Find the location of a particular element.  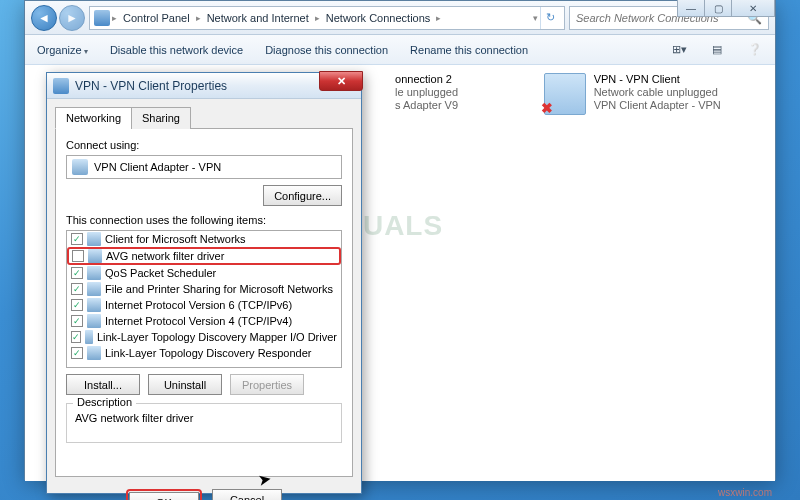

dialog-titlebar: VPN - VPN Client Properties ✕ is located at coordinates (204, 86).